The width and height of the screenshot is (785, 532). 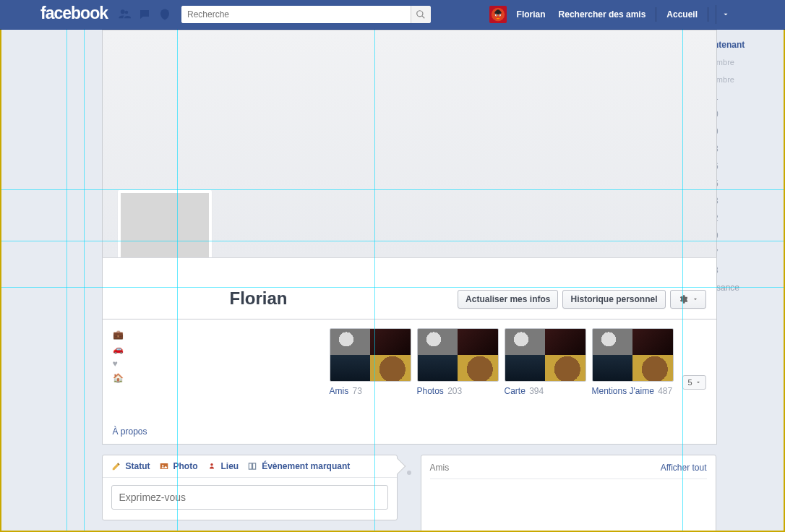 I want to click on pencil-icon, so click(x=116, y=466).